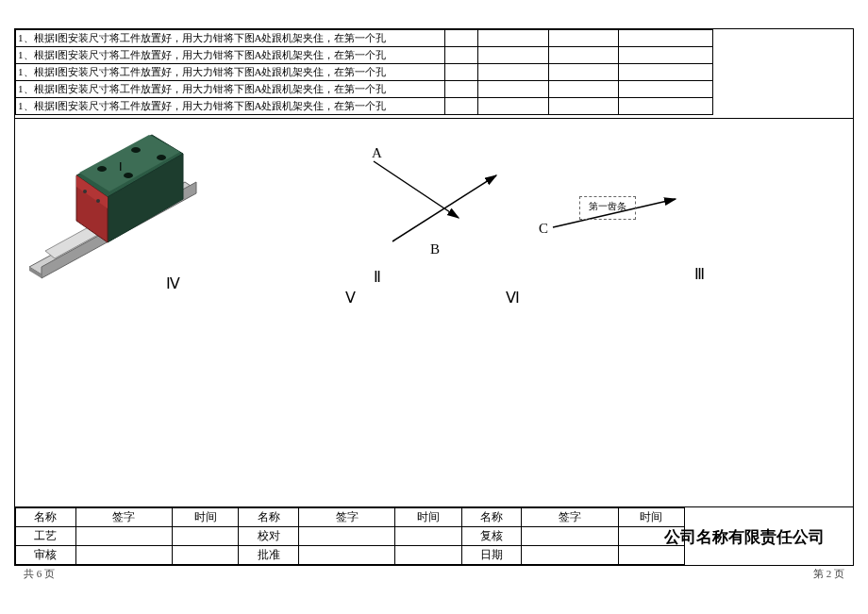  I want to click on table-row: 工艺 校对 复核, so click(351, 537).